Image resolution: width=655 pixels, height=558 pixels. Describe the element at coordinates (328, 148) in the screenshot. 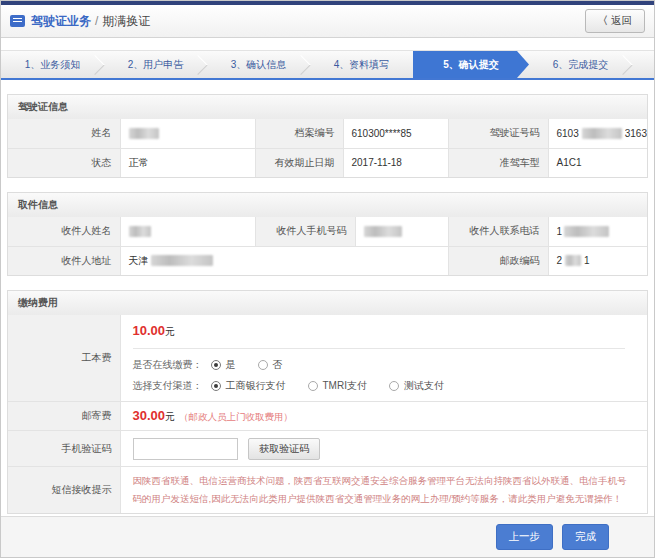

I see `license-info-table: 姓名 档案编号 610300****85 驾驶证号码 61033163X 状态 …` at that location.